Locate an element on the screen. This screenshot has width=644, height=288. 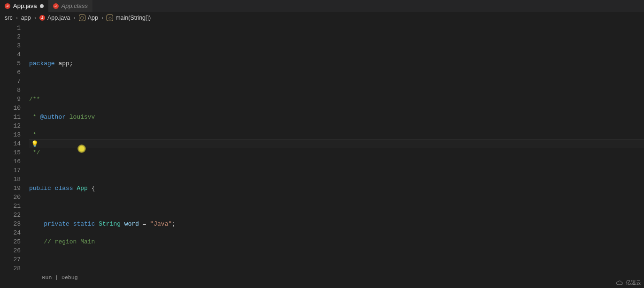
tab-app-java: J App.java is located at coordinates (24, 6).